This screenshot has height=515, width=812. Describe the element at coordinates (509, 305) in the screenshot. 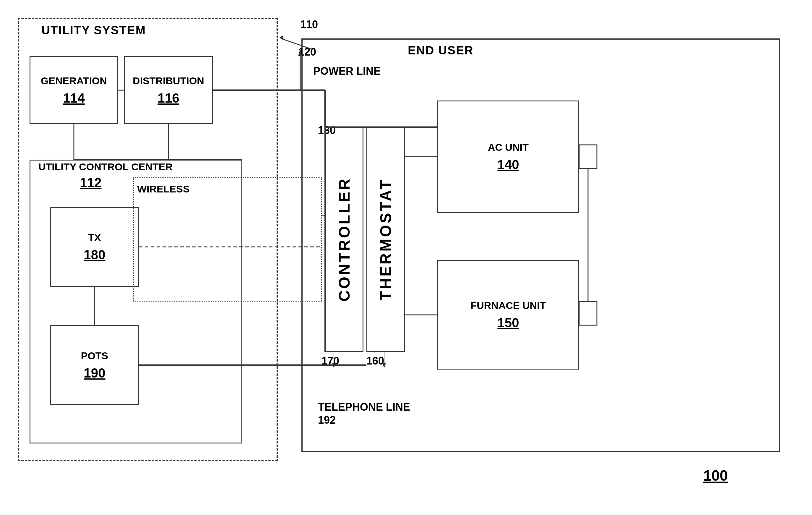

I see `furnace-unit-title: FURNACE UNIT` at that location.